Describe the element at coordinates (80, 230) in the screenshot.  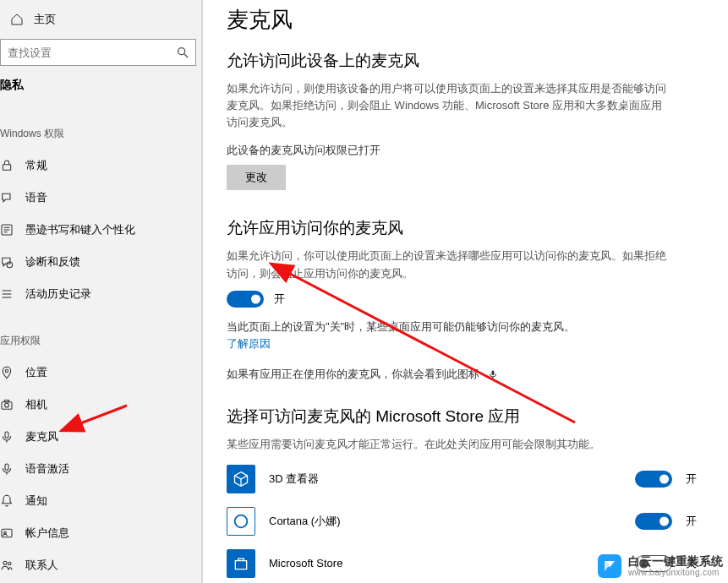
I see `sidebar-item-label: 墨迹书写和键入个性化` at that location.